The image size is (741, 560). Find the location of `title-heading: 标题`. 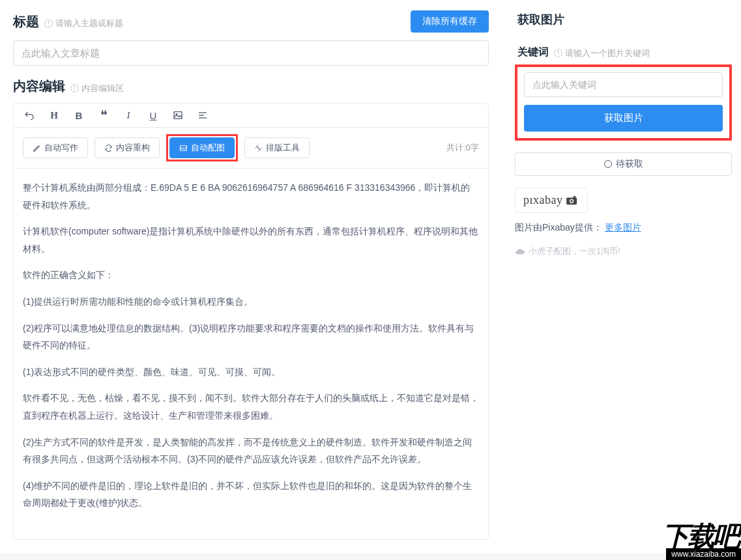

title-heading: 标题 is located at coordinates (26, 22).